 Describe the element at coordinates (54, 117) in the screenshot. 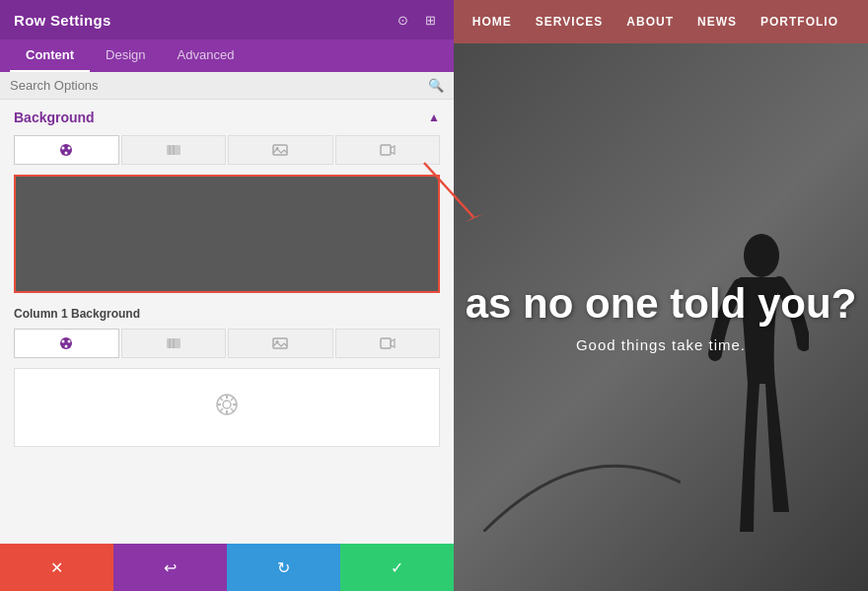

I see `background-section-title: Background` at that location.